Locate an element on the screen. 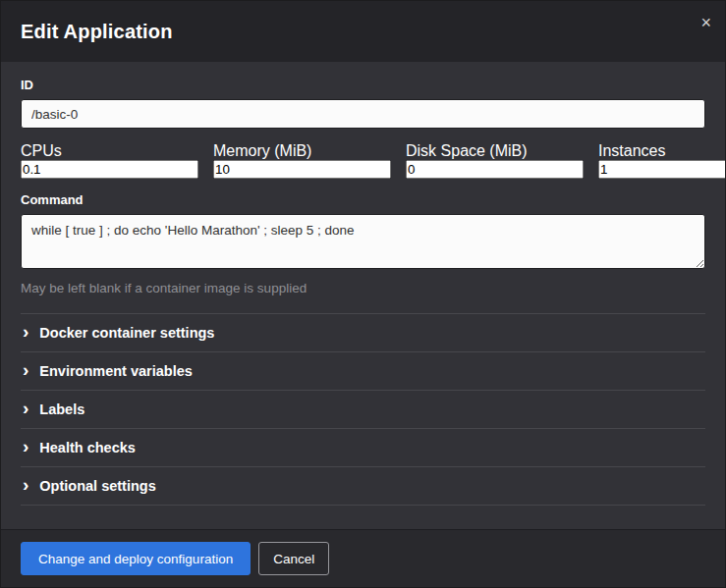 This screenshot has width=726, height=588. id-input is located at coordinates (363, 114).